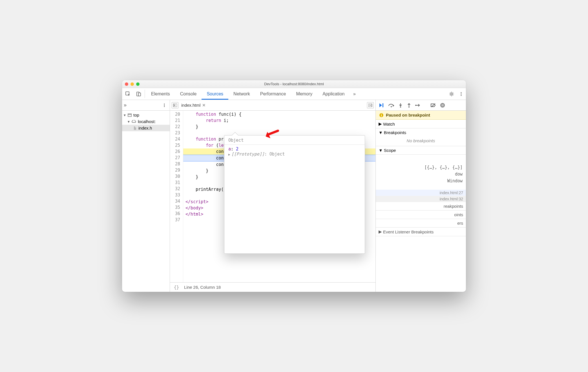 The image size is (588, 372). Describe the element at coordinates (188, 94) in the screenshot. I see `tab-console: Console` at that location.